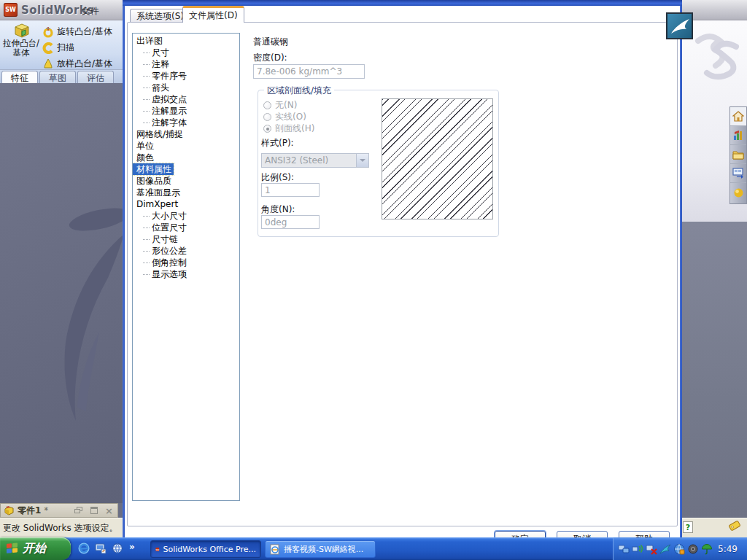  Describe the element at coordinates (186, 267) in the screenshot. I see `options-tree: 出详图 尺寸 注释 零件序号 箭头 虚拟交点 注解显示 注解字体 网格线/捕捉 …` at that location.